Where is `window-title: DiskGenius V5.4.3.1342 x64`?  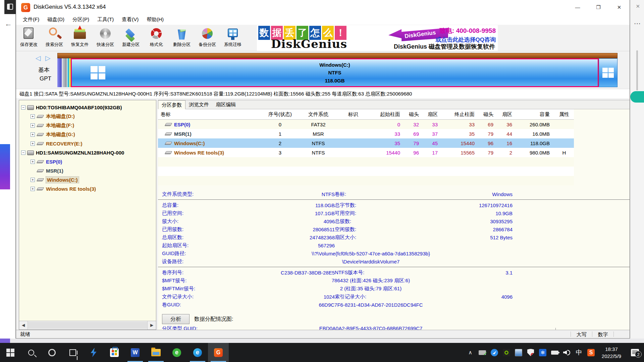 window-title: DiskGenius V5.4.3.1342 x64 is located at coordinates (70, 7).